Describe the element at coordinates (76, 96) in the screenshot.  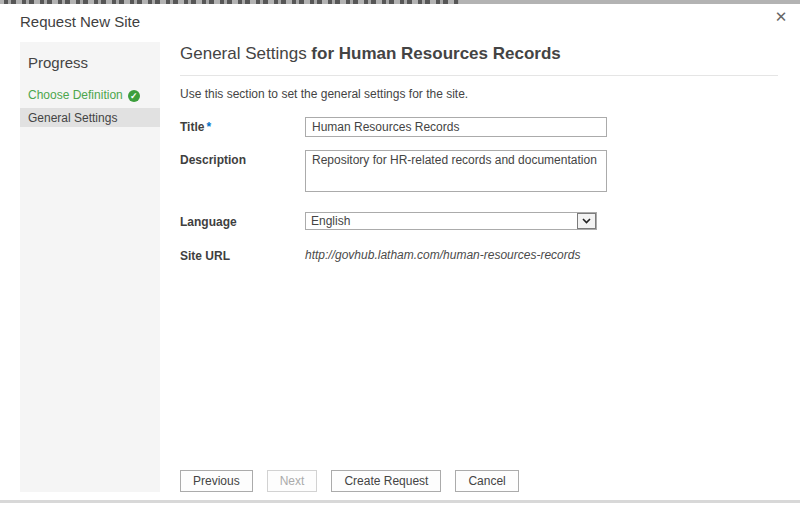
I see `step-choose-definition-label: Choose Definition` at that location.